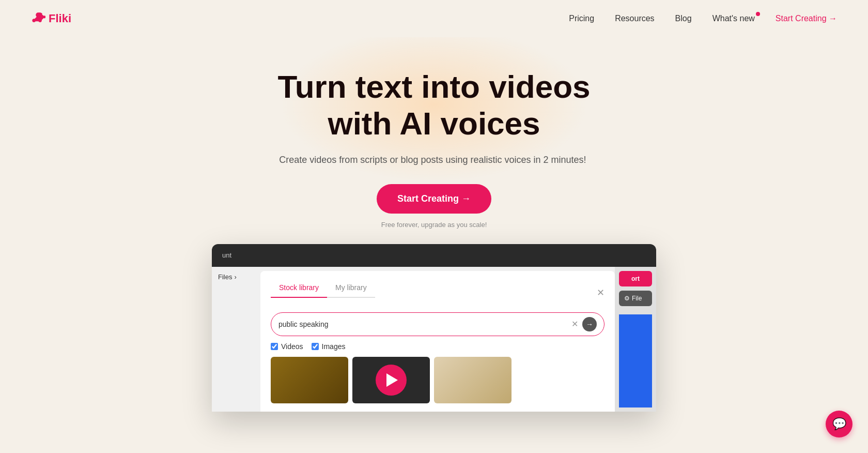 The height and width of the screenshot is (453, 868). What do you see at coordinates (434, 105) in the screenshot?
I see `hero-title: Turn text into videos with AI voices` at bounding box center [434, 105].